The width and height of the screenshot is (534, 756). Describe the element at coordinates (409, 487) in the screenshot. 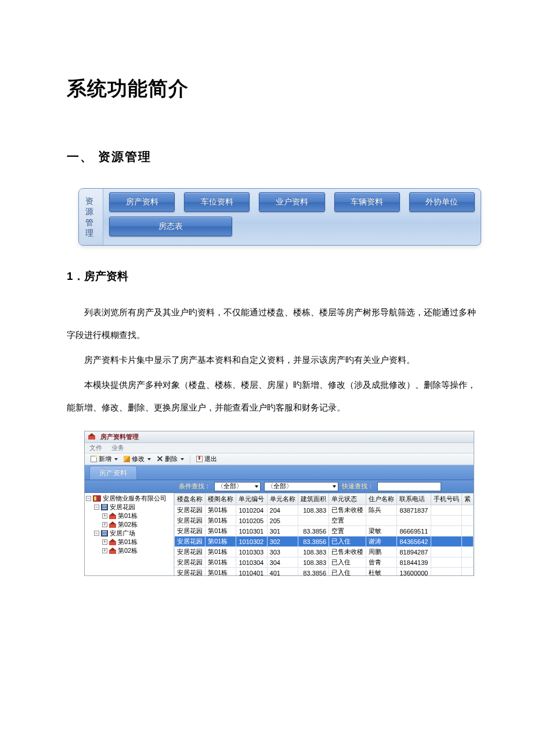

I see `quick-search-input` at that location.